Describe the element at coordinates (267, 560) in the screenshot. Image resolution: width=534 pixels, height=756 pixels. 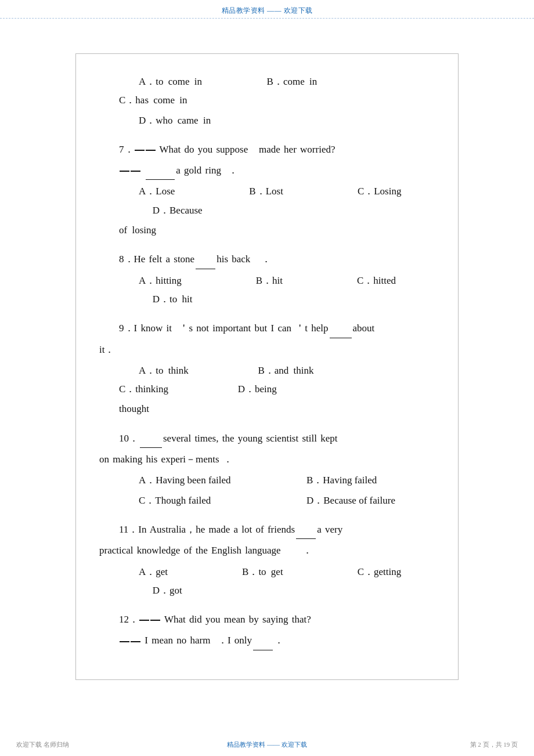
I see `question-11: 11．In Australia，he made a lot of friends…` at that location.